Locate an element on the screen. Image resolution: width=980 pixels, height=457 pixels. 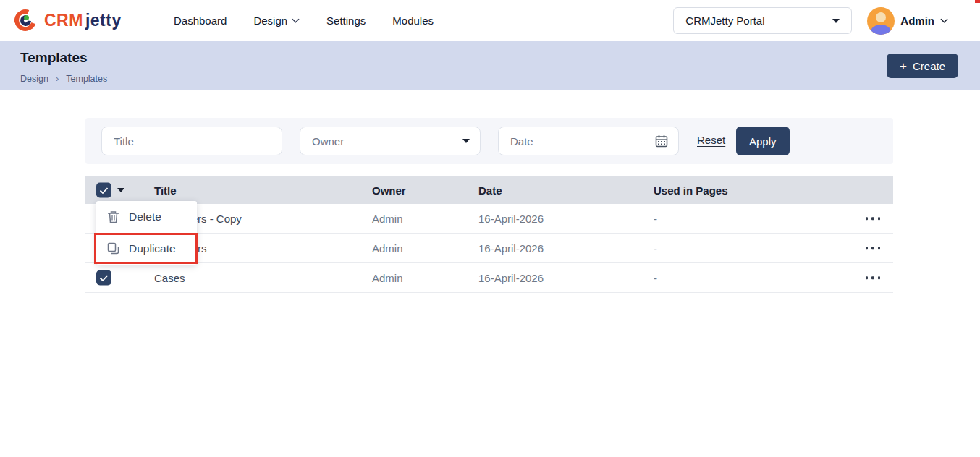
avatar is located at coordinates (881, 21).